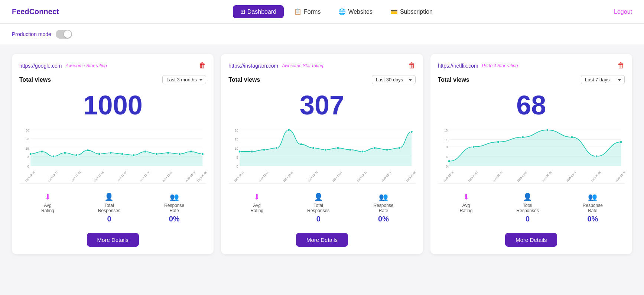 The image size is (644, 295). I want to click on subscription-icon: 💳, so click(394, 12).